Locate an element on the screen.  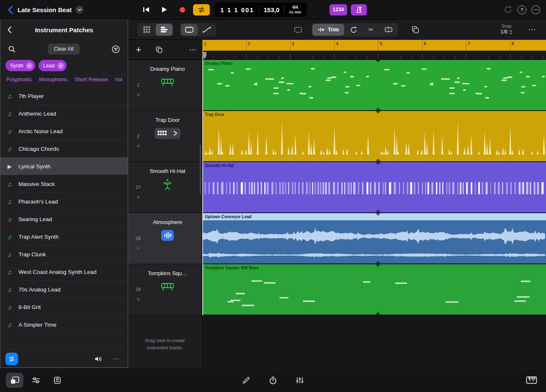
beat-ruler is located at coordinates (374, 55).